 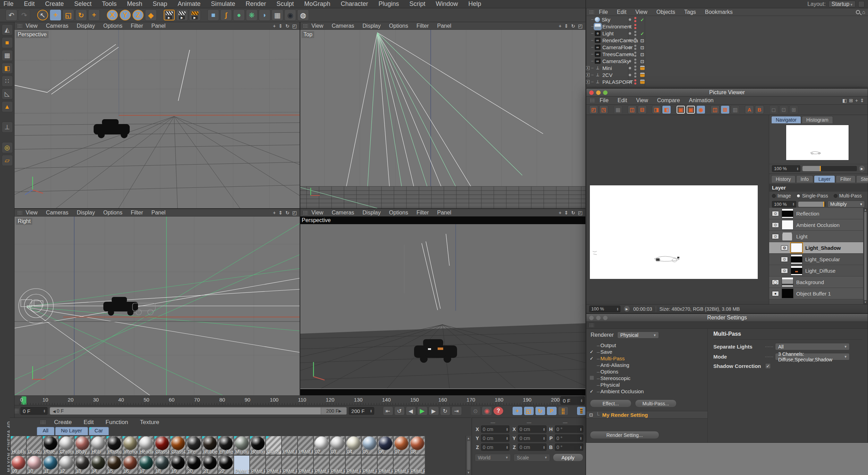 What do you see at coordinates (812, 204) in the screenshot?
I see `layer-opacity-slider` at bounding box center [812, 204].